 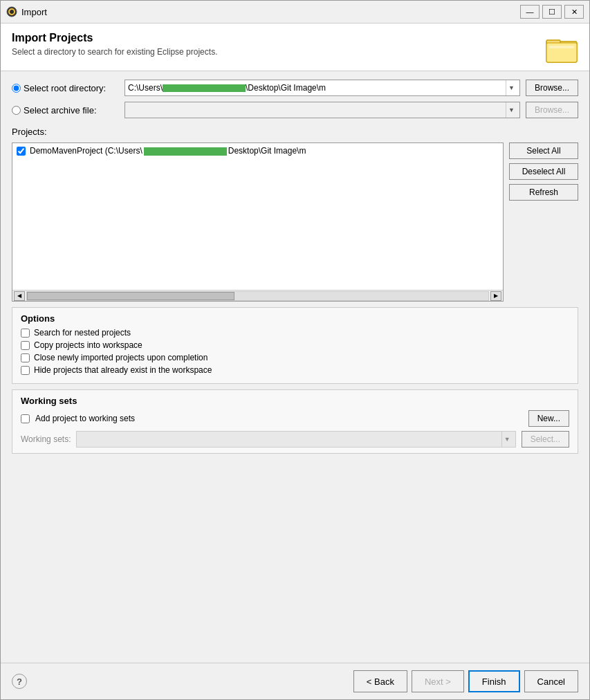 I want to click on close-button: ✕, so click(x=574, y=12).